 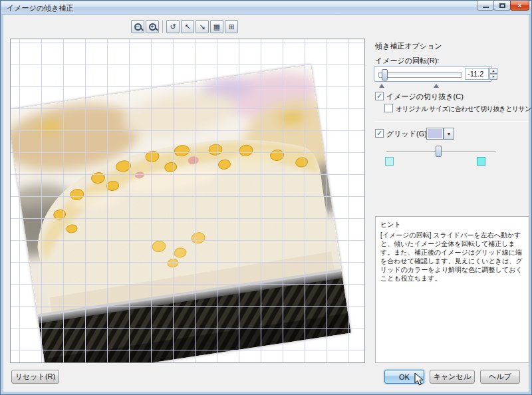 I want to click on hint-title: ヒント, so click(x=452, y=225).